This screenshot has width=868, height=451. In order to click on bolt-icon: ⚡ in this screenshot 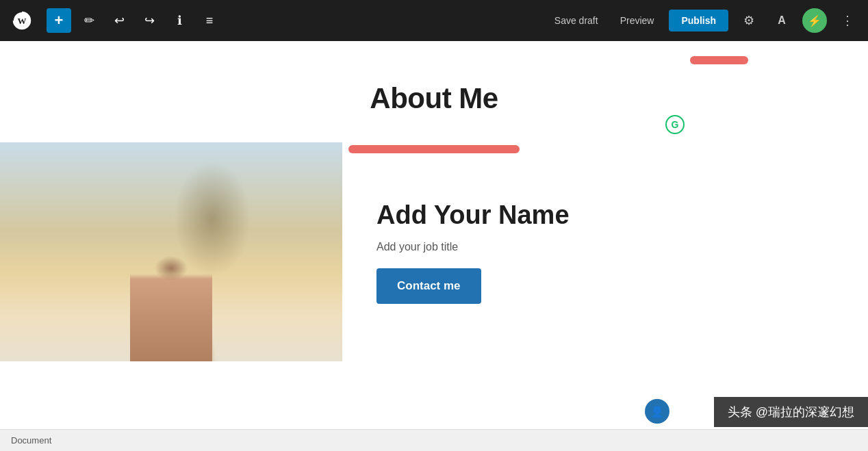, I will do `click(815, 21)`.